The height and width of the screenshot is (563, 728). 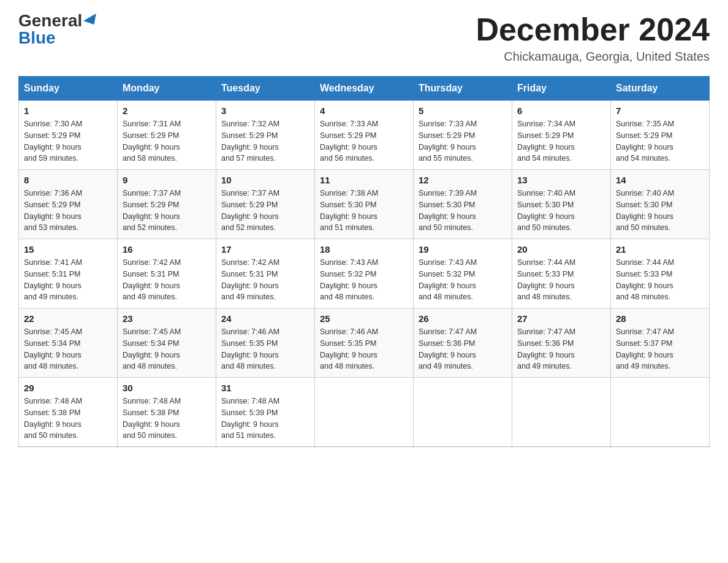 What do you see at coordinates (265, 249) in the screenshot?
I see `day-number: 17` at bounding box center [265, 249].